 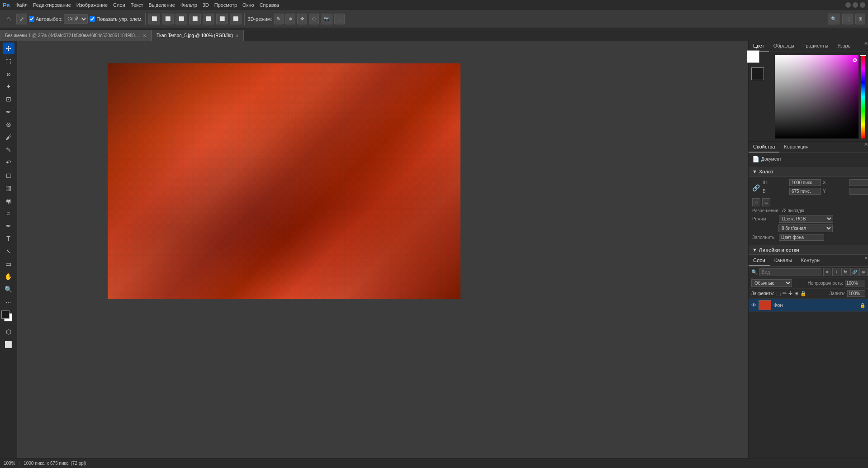 What do you see at coordinates (863, 5) in the screenshot?
I see `close-button` at bounding box center [863, 5].